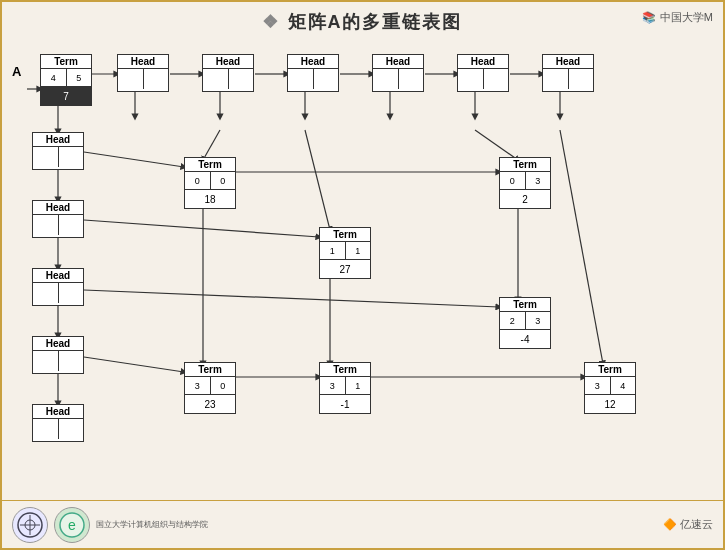 The width and height of the screenshot is (725, 550). Describe the element at coordinates (152, 524) in the screenshot. I see `footer-institution-text: 国立大学计算机组织与结构学院` at that location.